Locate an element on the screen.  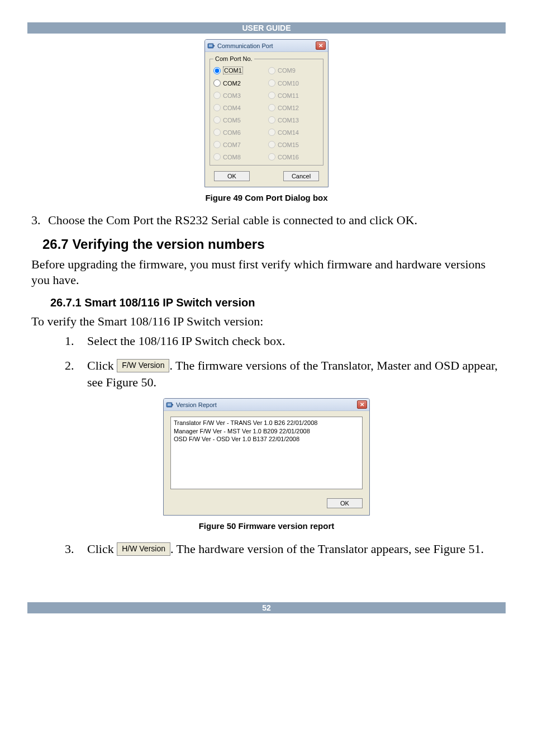
comport-radio-com15: COM15 is located at coordinates (294, 144).